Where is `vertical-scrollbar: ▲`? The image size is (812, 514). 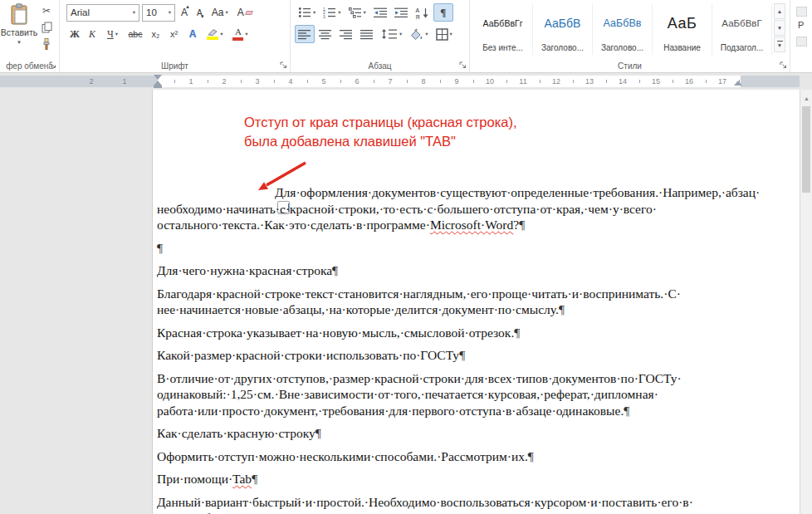 vertical-scrollbar: ▲ is located at coordinates (805, 302).